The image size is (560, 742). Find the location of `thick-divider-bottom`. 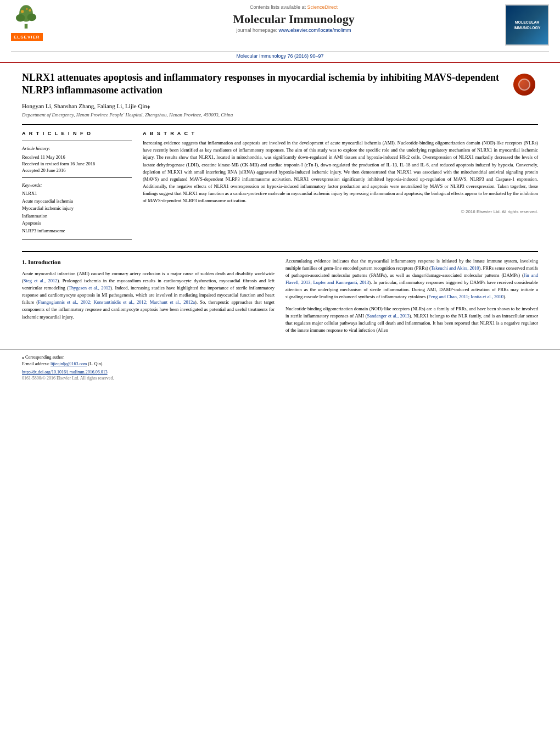

thick-divider-bottom is located at coordinates (280, 252).